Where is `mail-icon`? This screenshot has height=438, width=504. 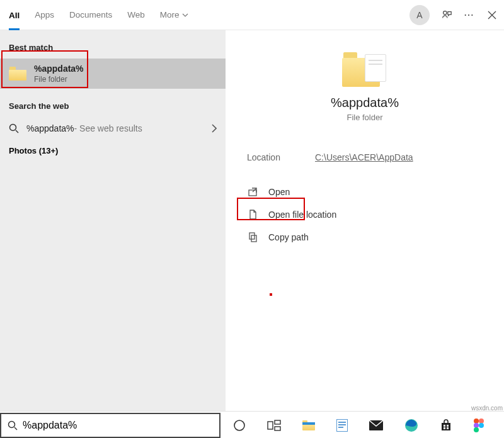 mail-icon is located at coordinates (376, 425).